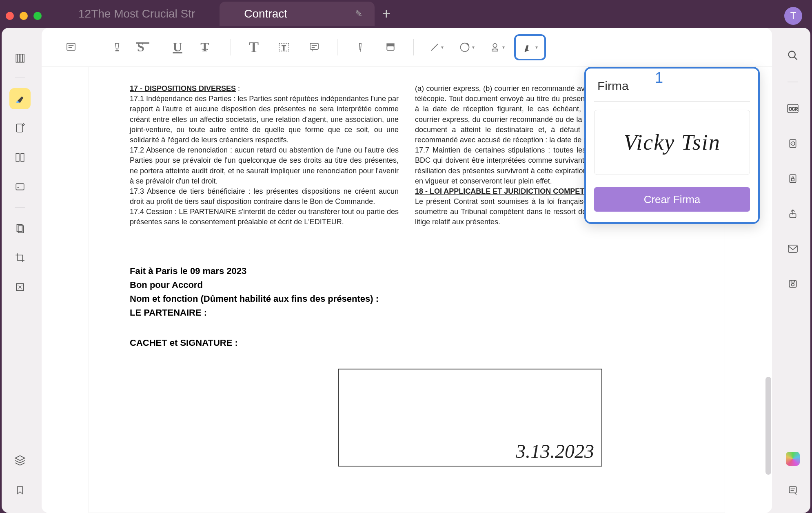 This screenshot has width=812, height=513. Describe the element at coordinates (284, 47) in the screenshot. I see `textbox-icon: T` at that location.